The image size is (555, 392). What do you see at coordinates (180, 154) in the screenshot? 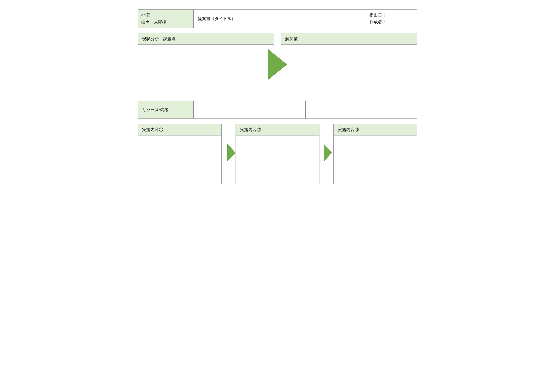
I see `step-1: 実施内容①` at bounding box center [180, 154].